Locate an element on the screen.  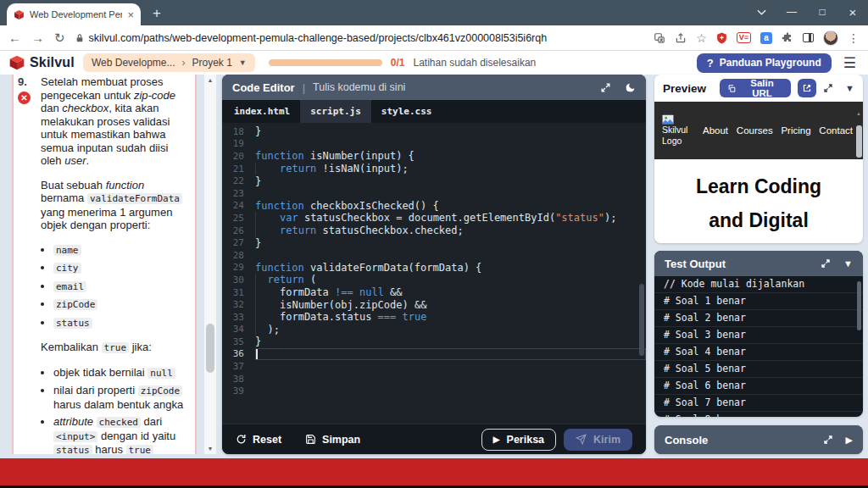
breadcrumb-course: Web Developme... is located at coordinates (134, 63).